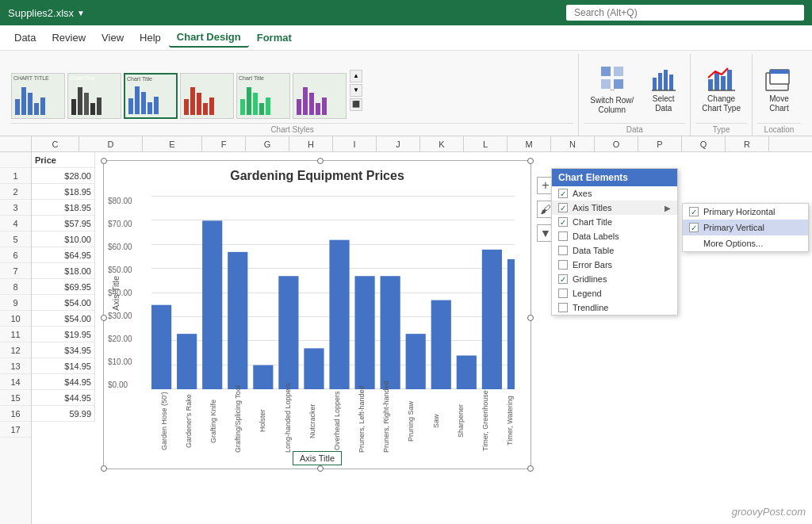 The image size is (812, 524). Describe the element at coordinates (317, 458) in the screenshot. I see `x-axis-title: Axis Title` at that location.